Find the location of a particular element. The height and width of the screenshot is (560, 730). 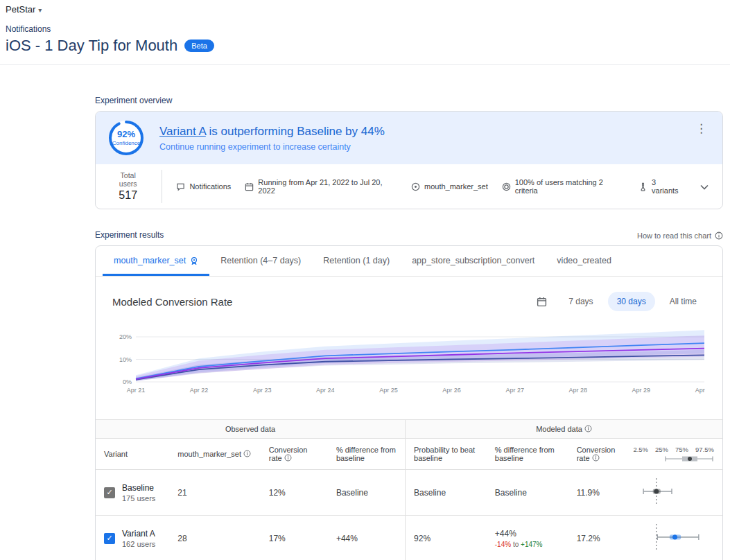

table-row-baseline: ✓ Baseline 175 users 21 12% Baseline Bas… is located at coordinates (409, 493).